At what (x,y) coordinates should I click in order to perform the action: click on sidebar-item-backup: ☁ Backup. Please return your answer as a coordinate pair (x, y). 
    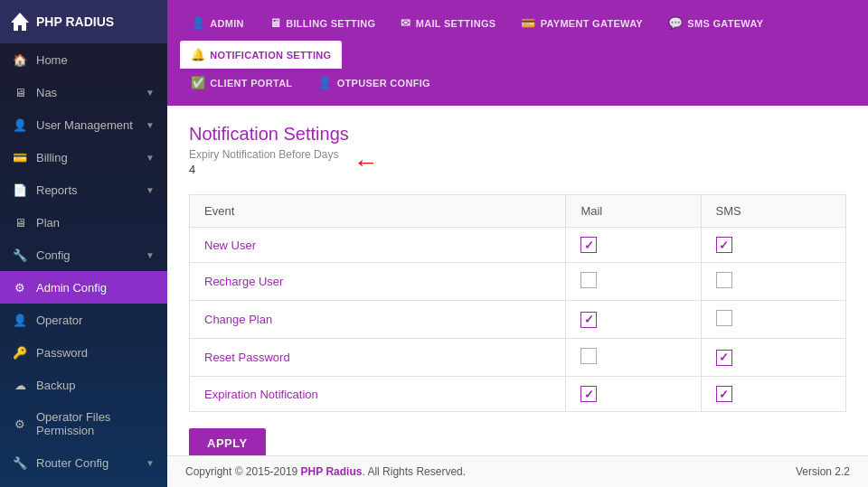
    Looking at the image, I should click on (83, 385).